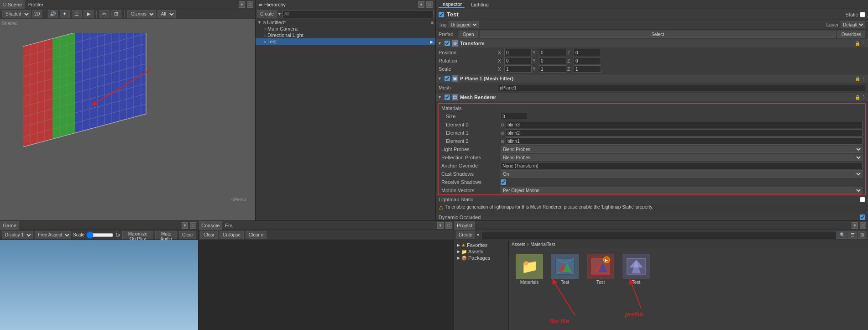  I want to click on rot-x-input, so click(518, 61).